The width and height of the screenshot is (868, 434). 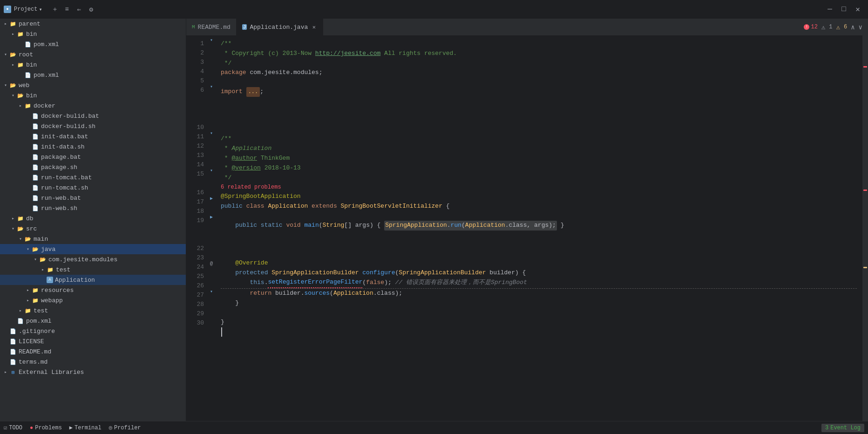 What do you see at coordinates (64, 137) in the screenshot?
I see `label-init-data-bat: init-data.bat` at bounding box center [64, 137].